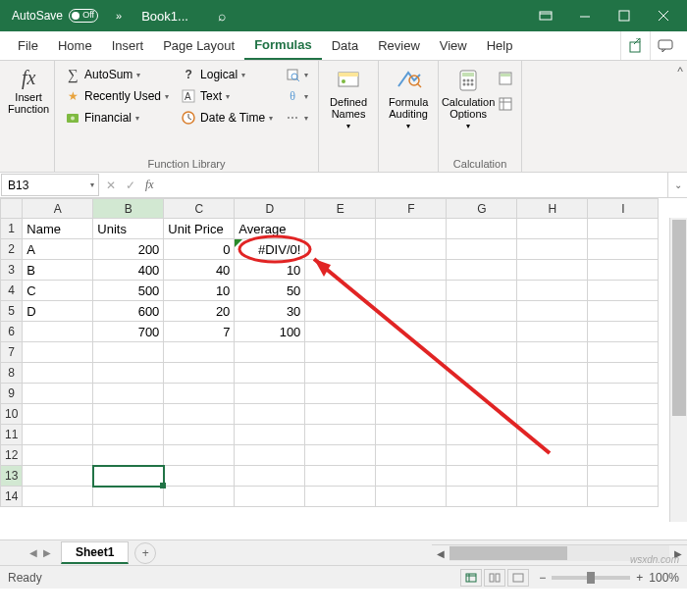  What do you see at coordinates (677, 184) in the screenshot?
I see `expand-formula-bar: ⌄` at bounding box center [677, 184].